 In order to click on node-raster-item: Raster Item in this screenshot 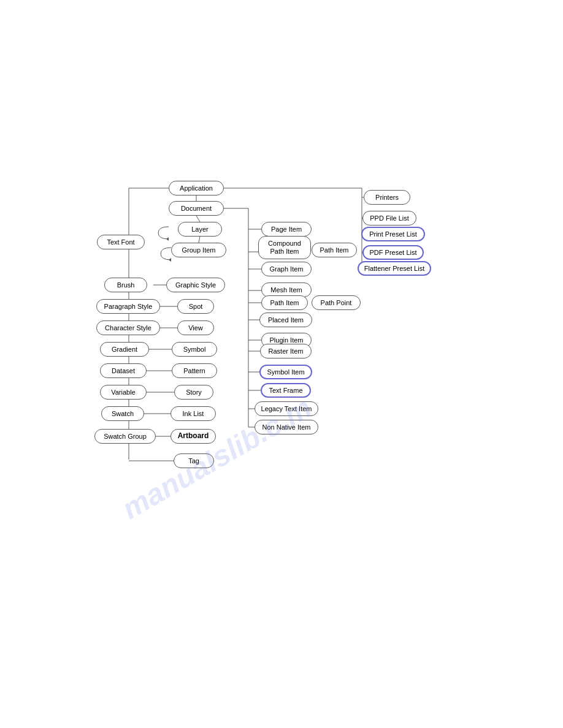, I will do `click(286, 351)`.